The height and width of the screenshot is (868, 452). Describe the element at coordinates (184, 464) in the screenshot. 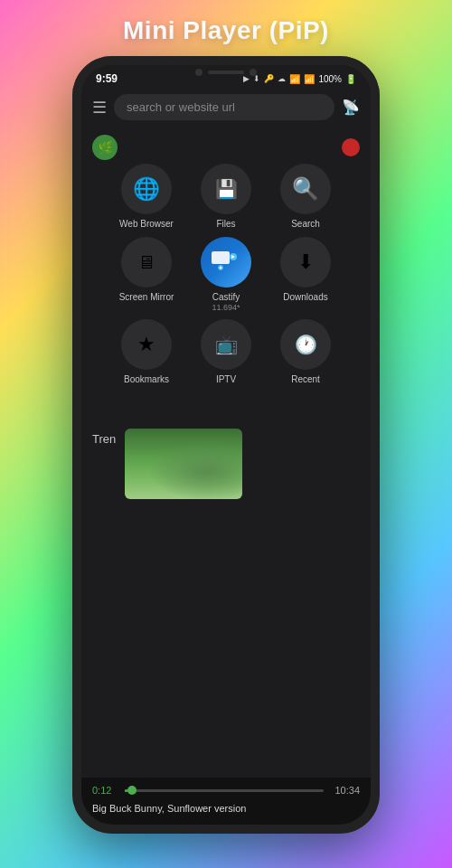

I see `trending-thumbnail` at that location.